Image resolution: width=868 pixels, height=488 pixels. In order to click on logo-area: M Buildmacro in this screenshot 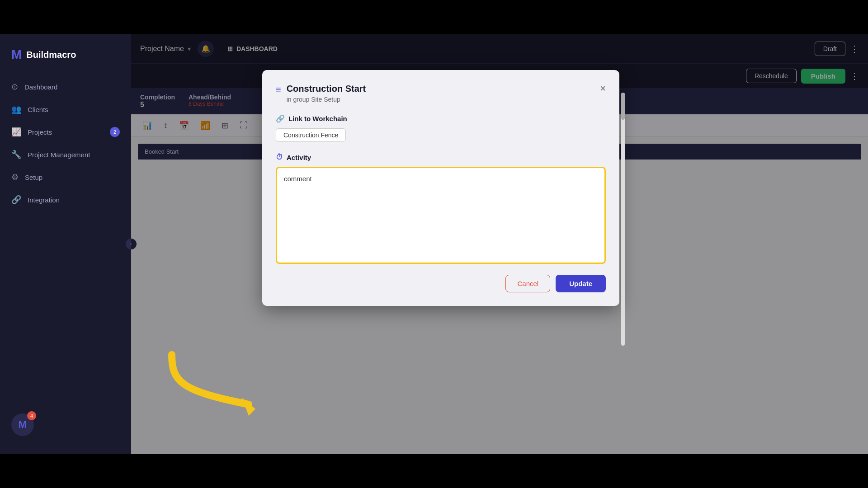, I will do `click(66, 59)`.